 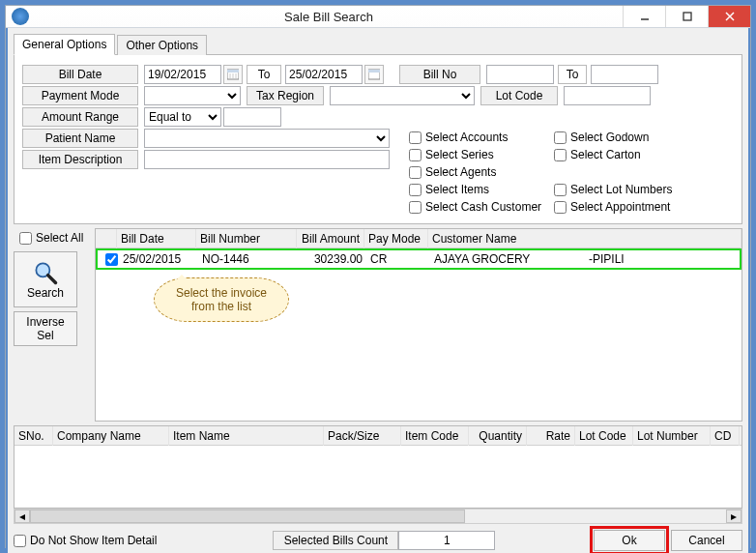 What do you see at coordinates (64, 44) in the screenshot?
I see `tab-general-options: General Options` at bounding box center [64, 44].